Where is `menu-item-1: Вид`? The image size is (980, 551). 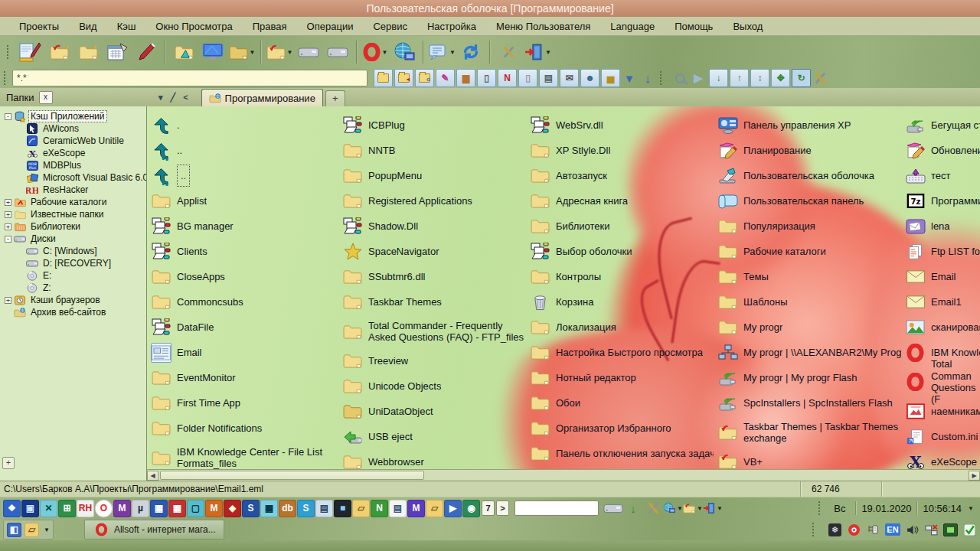 menu-item-1: Вид is located at coordinates (88, 26).